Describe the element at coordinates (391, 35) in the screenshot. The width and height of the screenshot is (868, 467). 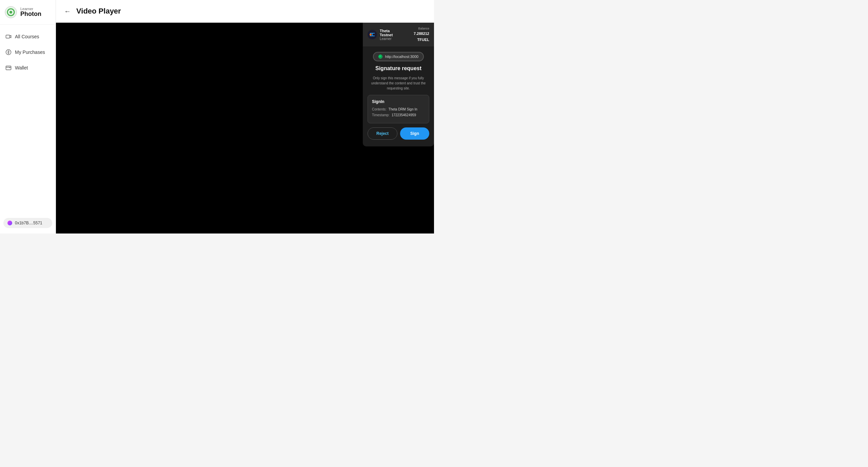
I see `wallet-network-info: Theta Testnet Learner` at that location.